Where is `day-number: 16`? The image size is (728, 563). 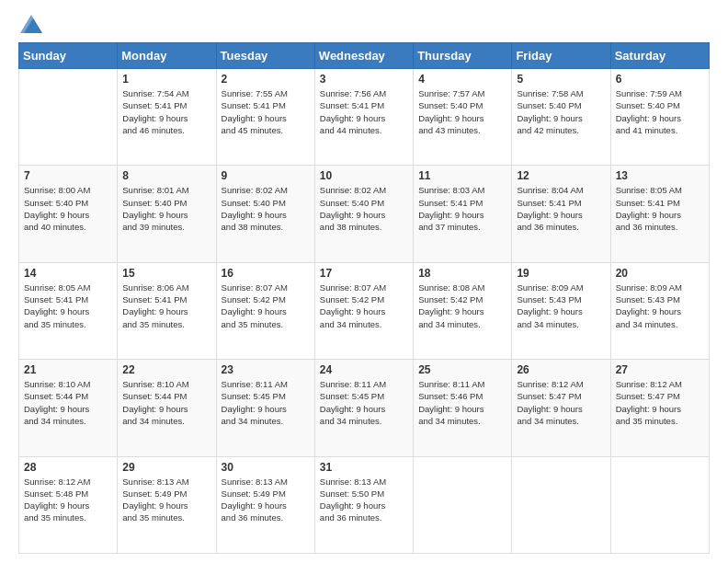
day-number: 16 is located at coordinates (266, 273).